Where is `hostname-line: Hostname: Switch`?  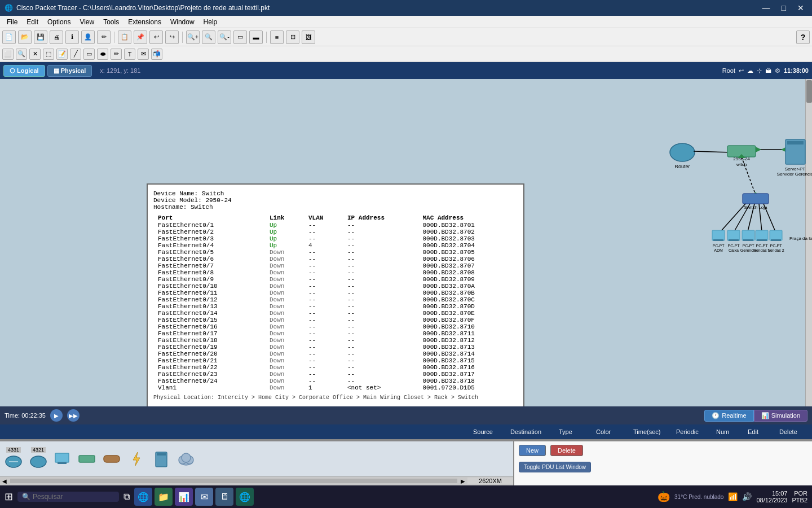 hostname-line: Hostname: Switch is located at coordinates (336, 207).